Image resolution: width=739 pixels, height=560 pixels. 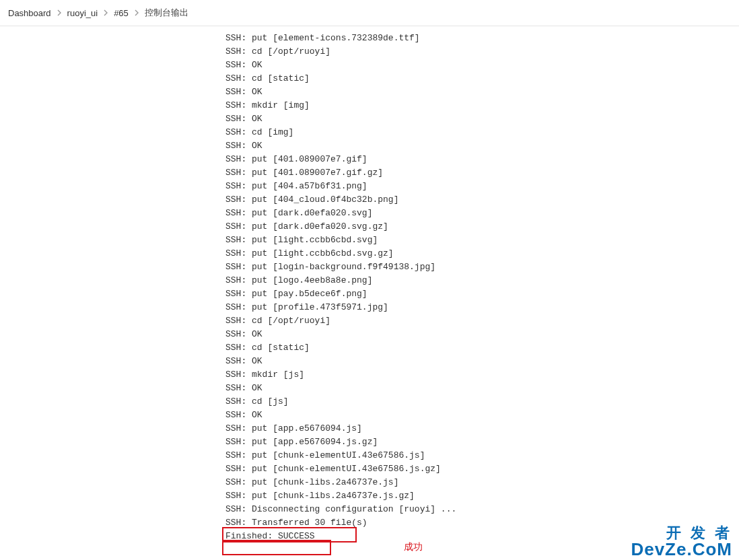 I want to click on console-line: SSH: put [light.ccbb6cbd.svg.gz], so click(x=482, y=254).